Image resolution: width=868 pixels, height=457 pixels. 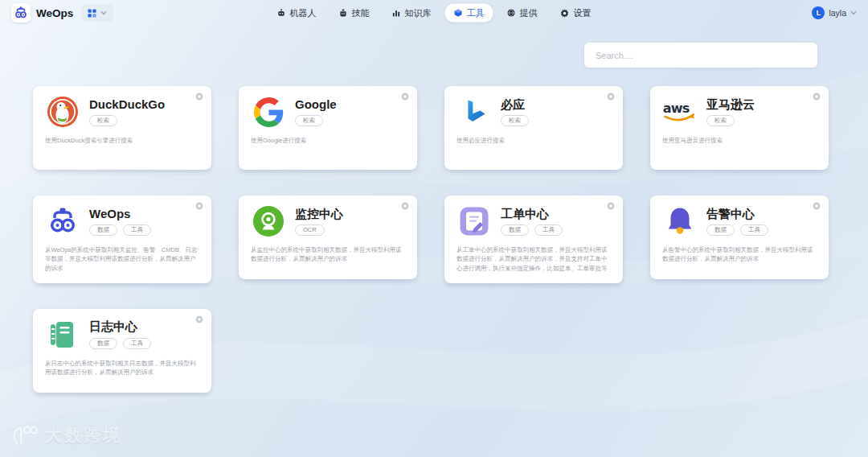 What do you see at coordinates (281, 13) in the screenshot?
I see `robot-icon` at bounding box center [281, 13].